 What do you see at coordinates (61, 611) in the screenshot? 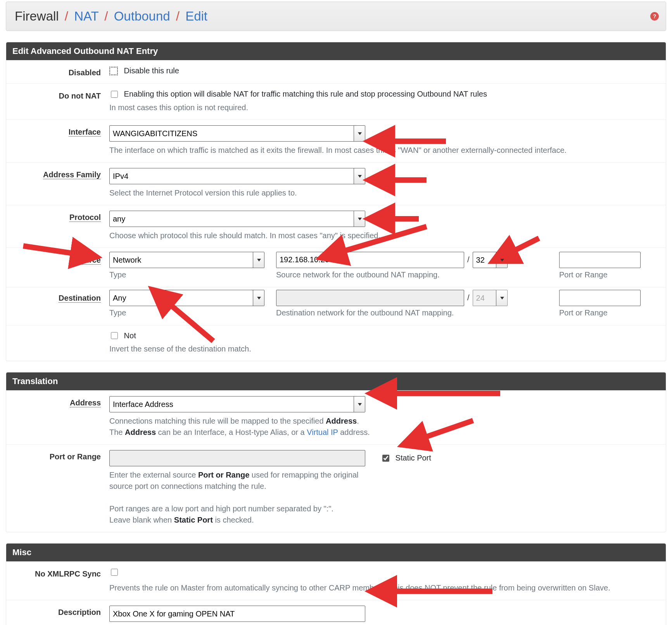
I see `label-description: Description` at bounding box center [61, 611].